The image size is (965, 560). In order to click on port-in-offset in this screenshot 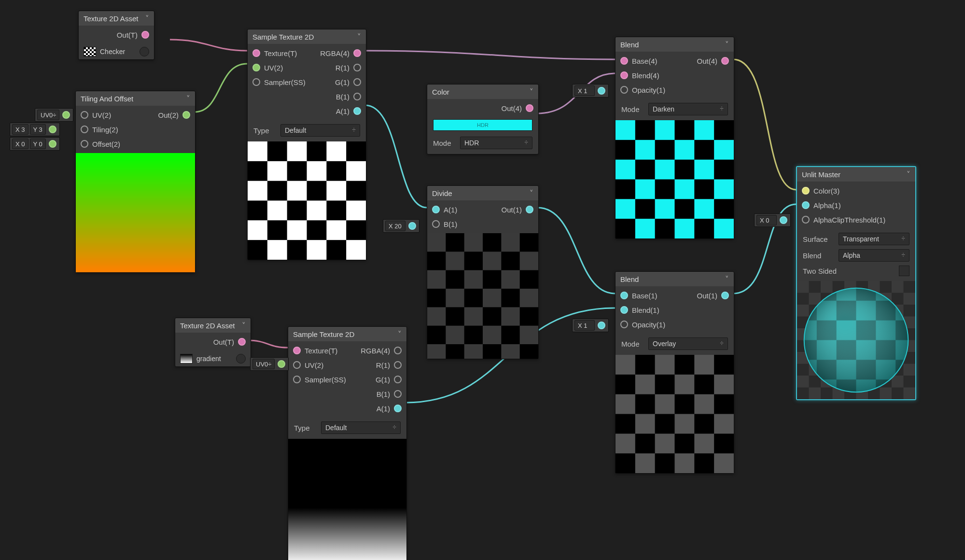, I will do `click(84, 144)`.